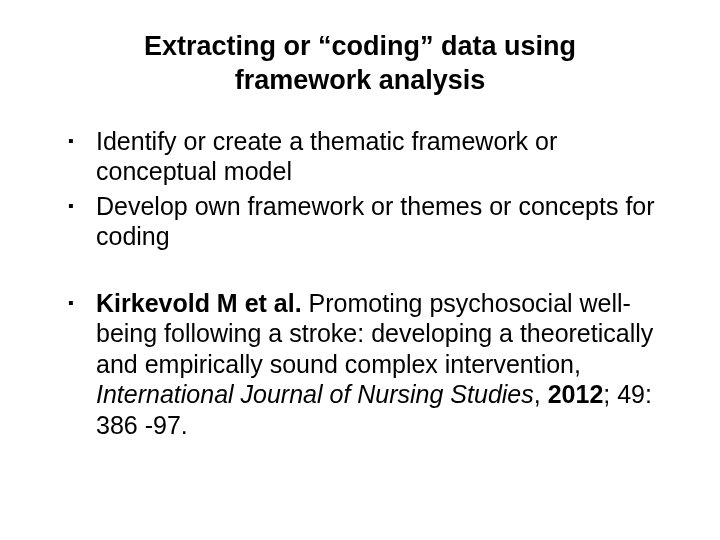 Image resolution: width=720 pixels, height=540 pixels. What do you see at coordinates (369, 222) in the screenshot?
I see `list-item: ▪ Develop own framework or themes or con…` at bounding box center [369, 222].